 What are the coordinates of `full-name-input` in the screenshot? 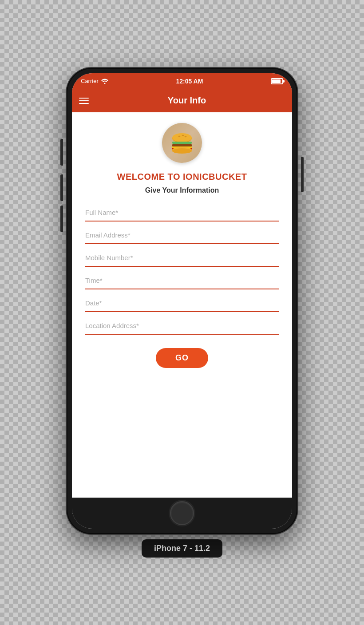 It's located at (182, 212).